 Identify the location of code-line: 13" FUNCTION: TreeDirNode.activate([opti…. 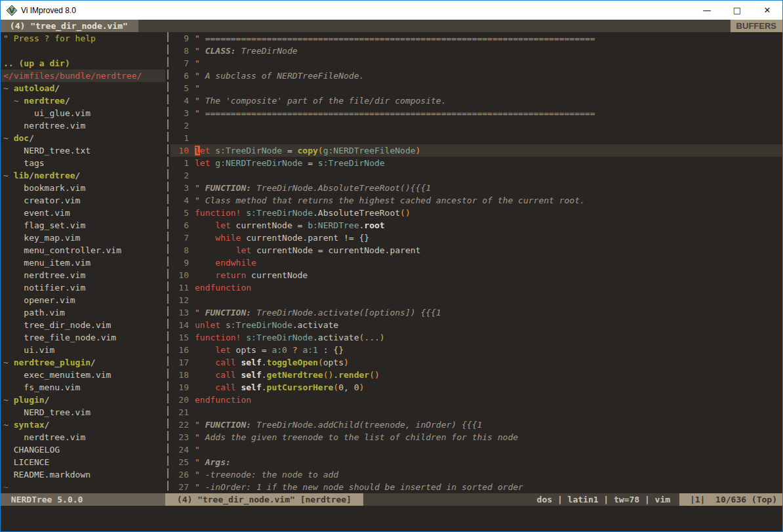
(476, 312).